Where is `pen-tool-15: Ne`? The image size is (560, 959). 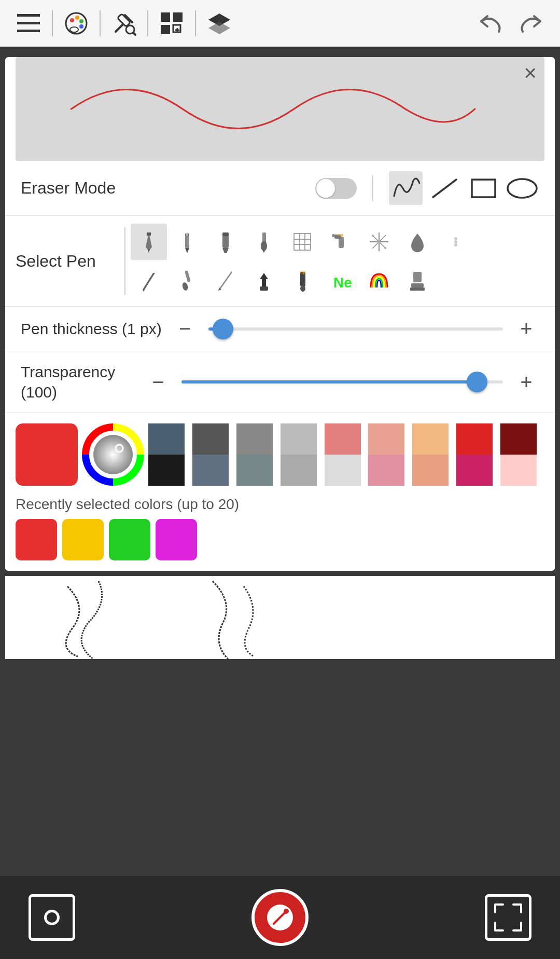 pen-tool-15: Ne is located at coordinates (341, 280).